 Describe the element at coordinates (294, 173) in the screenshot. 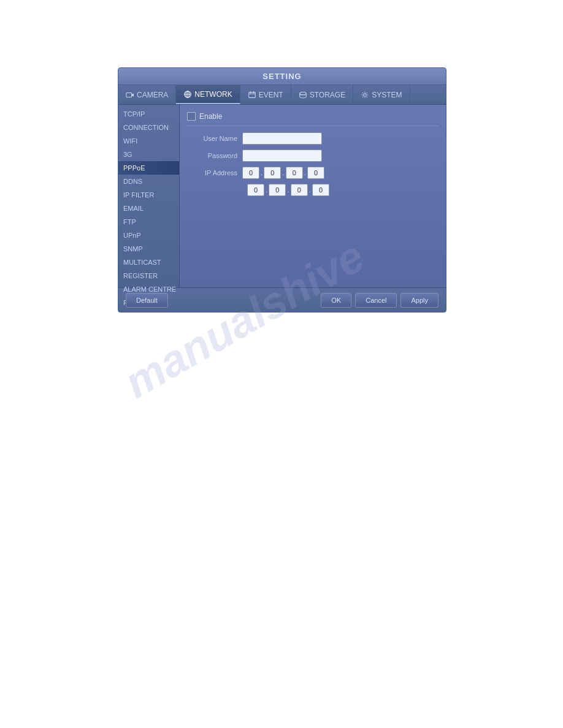

I see `ip1-octet3` at that location.